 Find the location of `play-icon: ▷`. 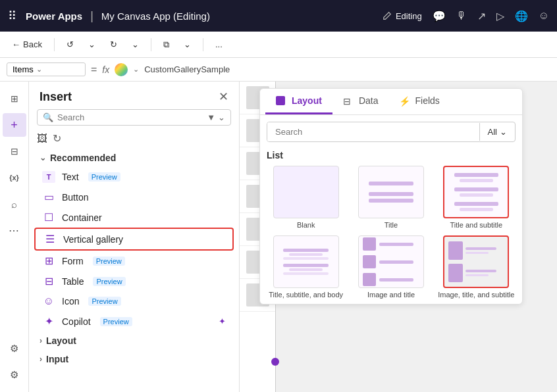

play-icon: ▷ is located at coordinates (500, 16).